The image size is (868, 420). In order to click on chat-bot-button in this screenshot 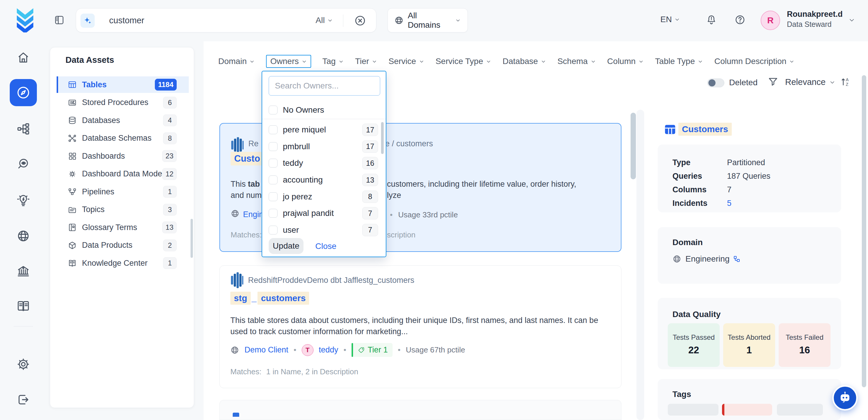, I will do `click(845, 398)`.